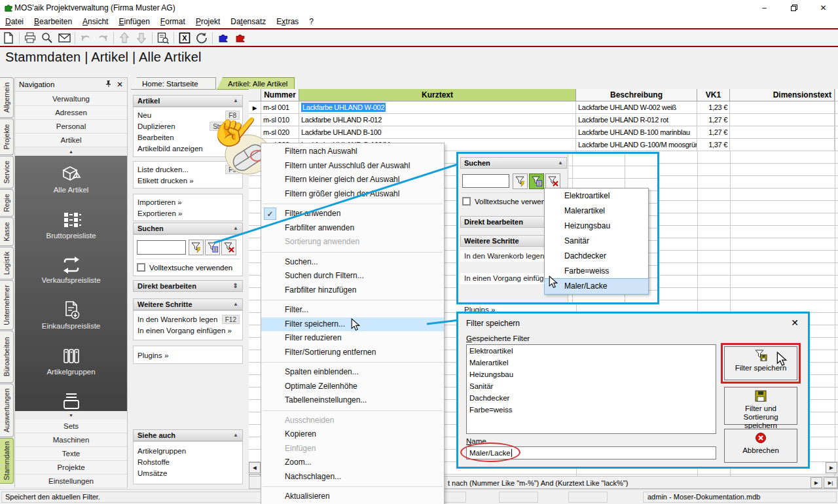 This screenshot has height=504, width=838. What do you see at coordinates (795, 323) in the screenshot?
I see `dialog-close-icon: ✕` at bounding box center [795, 323].